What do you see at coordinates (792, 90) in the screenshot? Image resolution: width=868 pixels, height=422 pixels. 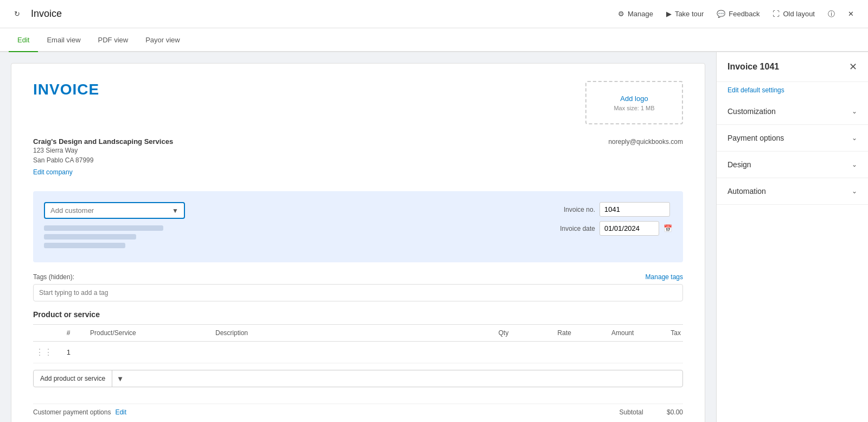 I see `edit-default-settings-link: Edit default settings` at bounding box center [792, 90].